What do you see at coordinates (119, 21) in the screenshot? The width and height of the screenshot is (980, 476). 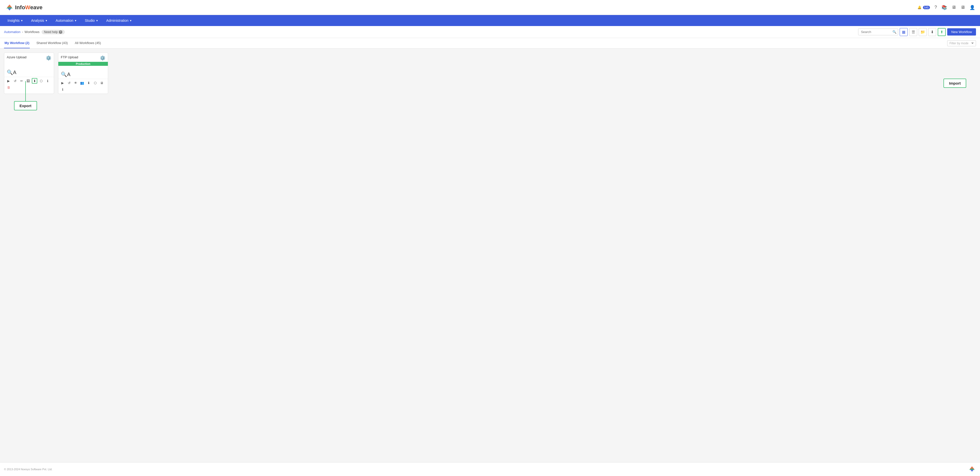 I see `nav-administration: Administration ▼` at bounding box center [119, 21].